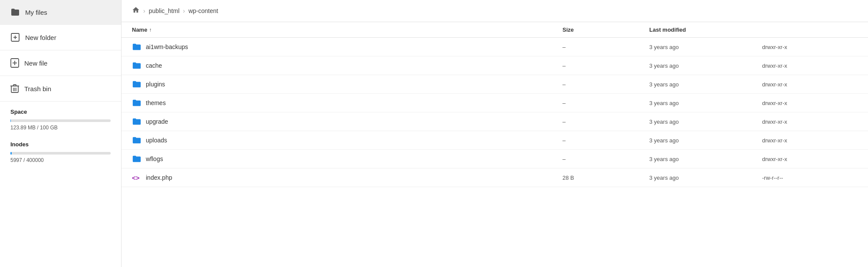 The width and height of the screenshot is (868, 267). Describe the element at coordinates (347, 47) in the screenshot. I see `file-name-cell: ai1wm-backups` at that location.